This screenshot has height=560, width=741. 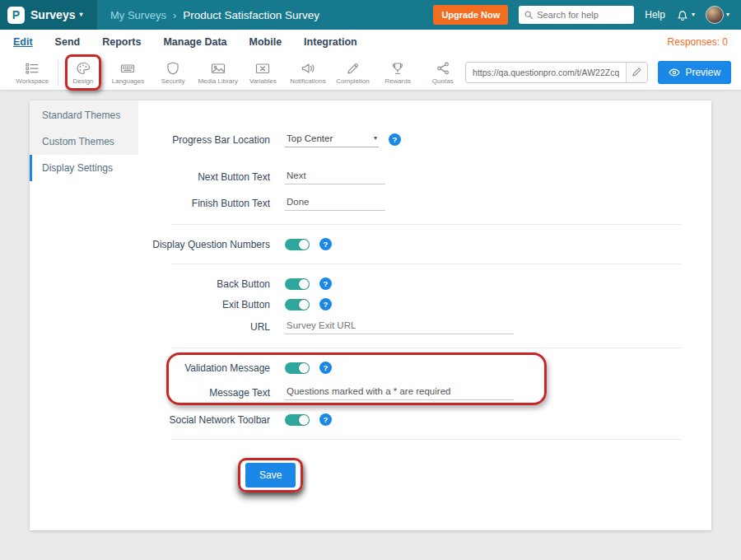 What do you see at coordinates (128, 81) in the screenshot?
I see `tool-label: Languages` at bounding box center [128, 81].